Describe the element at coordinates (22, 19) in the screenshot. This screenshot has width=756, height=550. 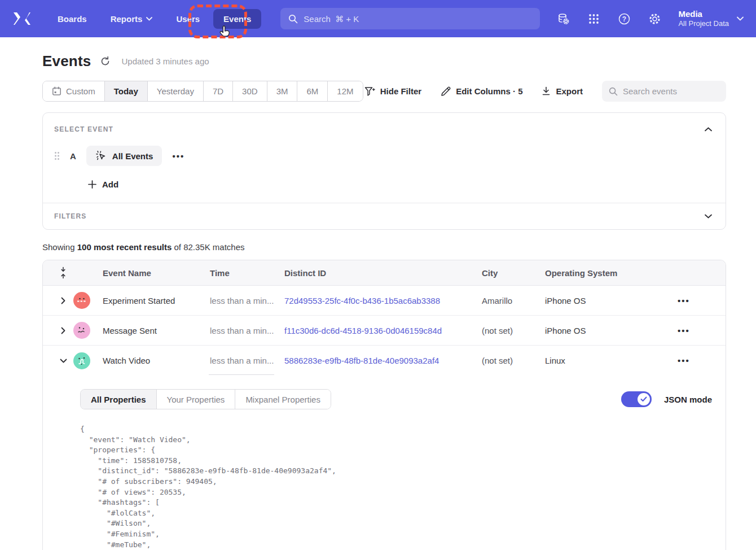
I see `mixpanel-logo` at that location.